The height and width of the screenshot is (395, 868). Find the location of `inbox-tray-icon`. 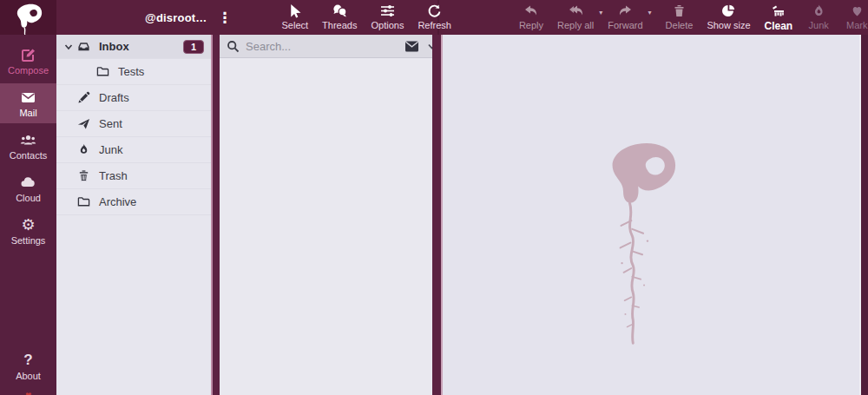

inbox-tray-icon is located at coordinates (83, 47).